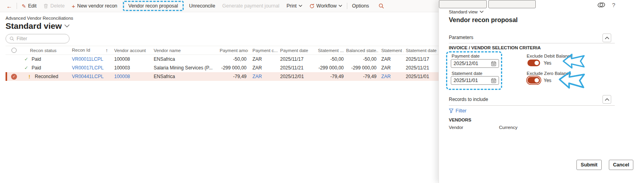 Image resolution: width=644 pixels, height=183 pixels. Describe the element at coordinates (13, 50) in the screenshot. I see `select-all-checkbox` at that location.